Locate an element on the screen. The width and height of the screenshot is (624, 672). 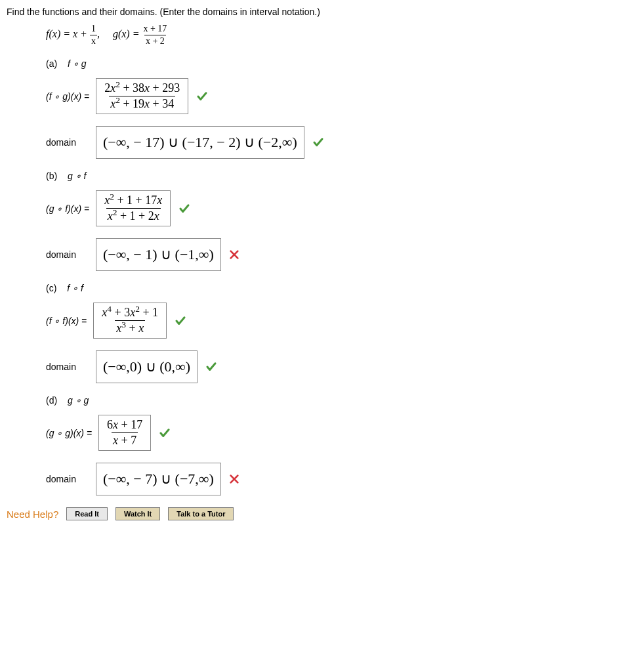
f-frac: 1 x is located at coordinates (93, 35).